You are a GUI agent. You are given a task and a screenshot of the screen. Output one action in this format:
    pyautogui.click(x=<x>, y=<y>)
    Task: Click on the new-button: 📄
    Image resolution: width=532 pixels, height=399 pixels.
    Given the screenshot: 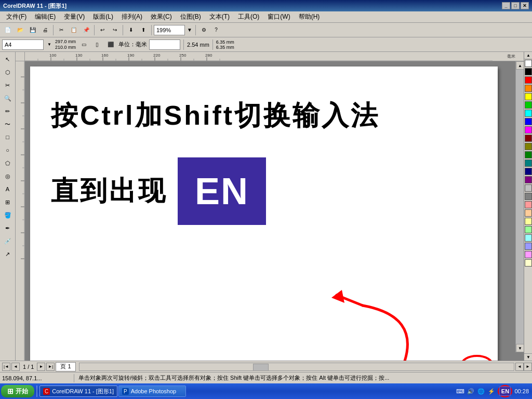 What is the action you would take?
    pyautogui.click(x=8, y=30)
    